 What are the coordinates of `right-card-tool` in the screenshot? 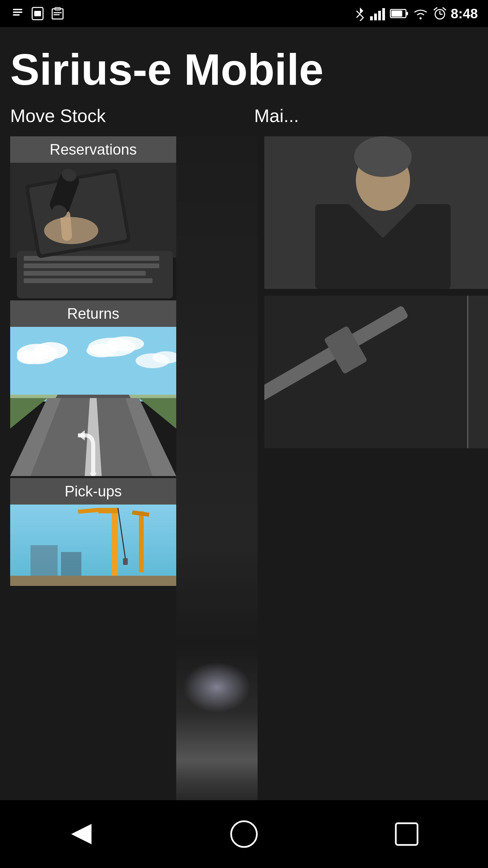 It's located at (376, 372).